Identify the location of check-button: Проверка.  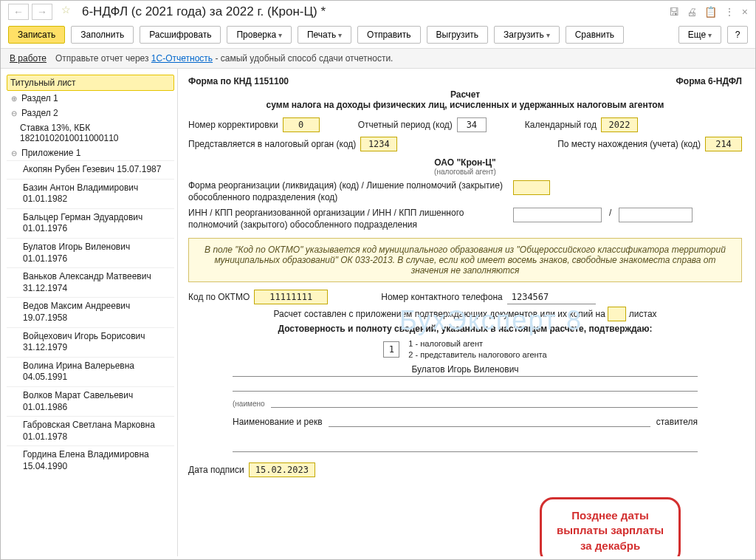
(259, 35).